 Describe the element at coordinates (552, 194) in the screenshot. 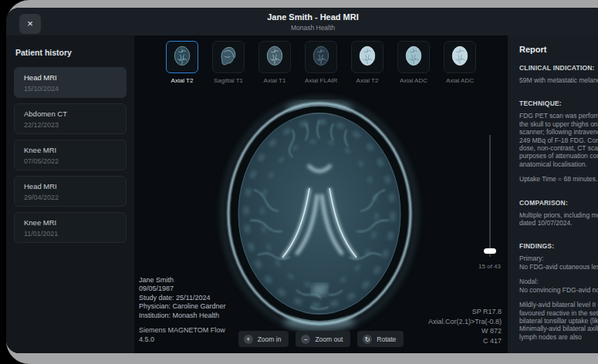

I see `report-panel: Report CLINICAL INDICATION: 59M with met…` at that location.